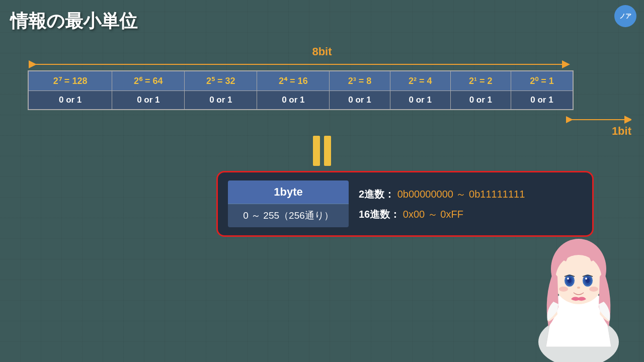 The image size is (644, 362). Describe the element at coordinates (461, 194) in the screenshot. I see `binary-value: 0b00000000 ～ 0b11111111` at that location.